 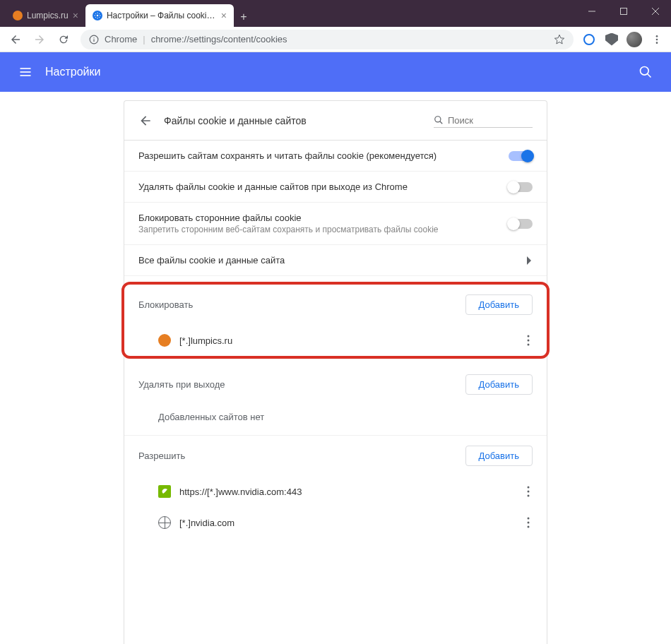 What do you see at coordinates (336, 491) in the screenshot?
I see `allow-site-row: https://[*.]www.nvidia.com:443` at bounding box center [336, 491].